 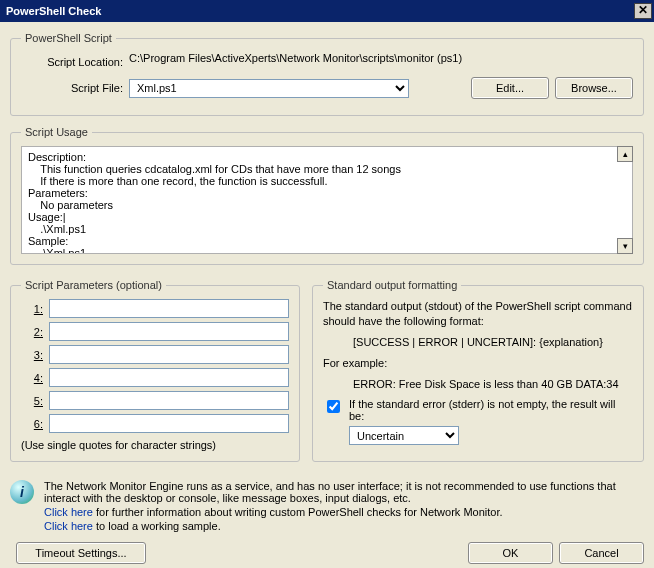 I want to click on info-icon: i, so click(x=22, y=492).